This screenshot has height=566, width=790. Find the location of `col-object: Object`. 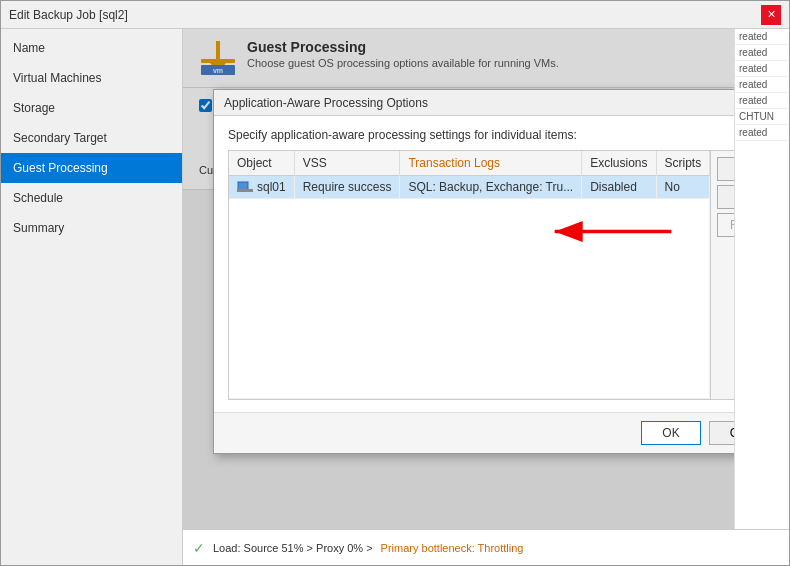

col-object: Object is located at coordinates (262, 164).